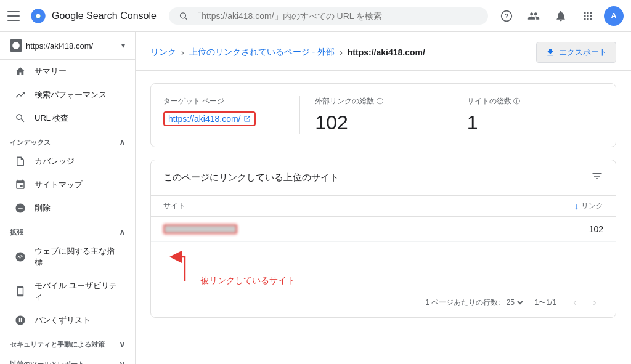 This screenshot has width=631, height=364. What do you see at coordinates (614, 16) in the screenshot?
I see `avatar: A` at bounding box center [614, 16].